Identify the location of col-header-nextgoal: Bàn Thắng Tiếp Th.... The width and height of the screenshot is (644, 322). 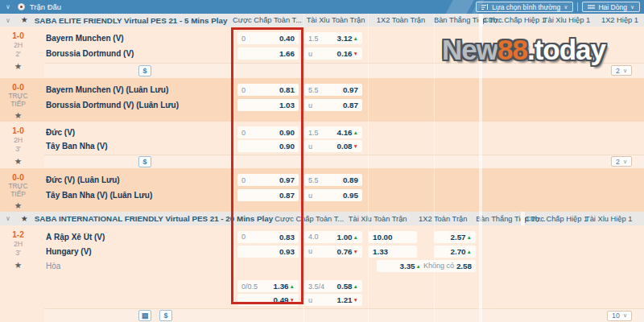
(498, 219).